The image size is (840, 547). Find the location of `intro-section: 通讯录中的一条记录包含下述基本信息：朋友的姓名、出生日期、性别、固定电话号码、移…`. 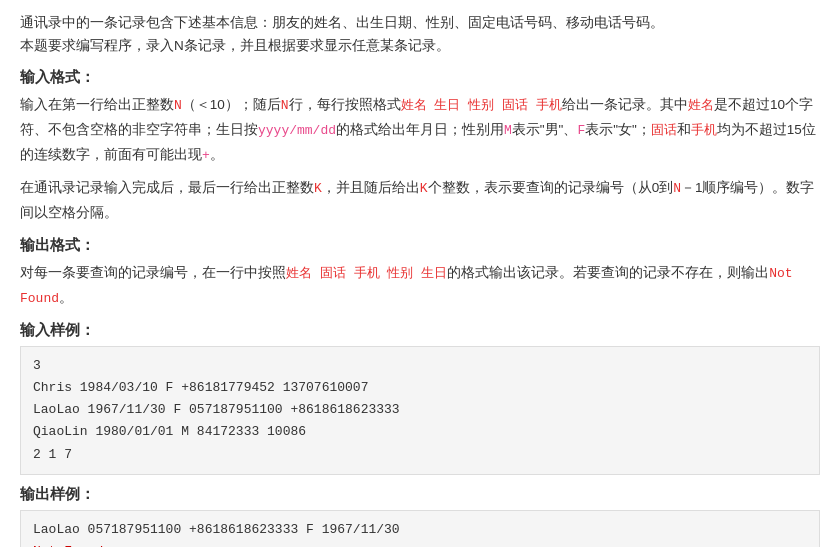

intro-section: 通讯录中的一条记录包含下述基本信息：朋友的姓名、出生日期、性别、固定电话号码、移… is located at coordinates (420, 35).